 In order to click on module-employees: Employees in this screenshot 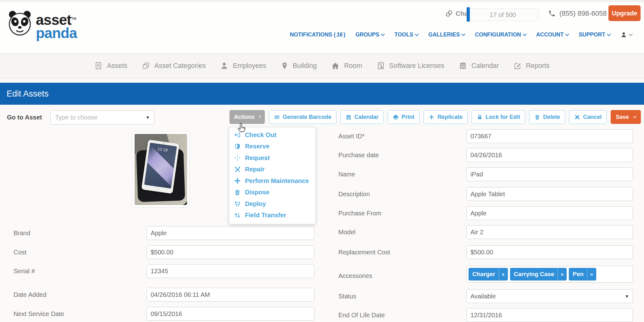, I will do `click(243, 66)`.